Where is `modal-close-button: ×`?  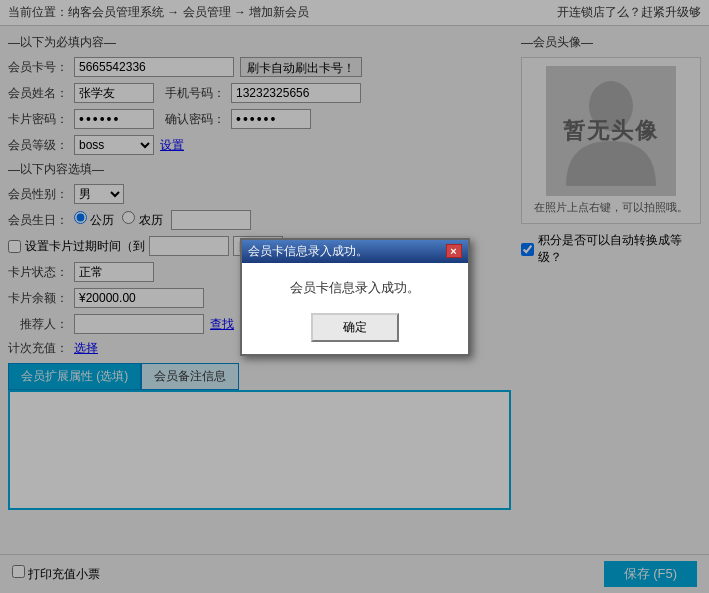 modal-close-button: × is located at coordinates (454, 251).